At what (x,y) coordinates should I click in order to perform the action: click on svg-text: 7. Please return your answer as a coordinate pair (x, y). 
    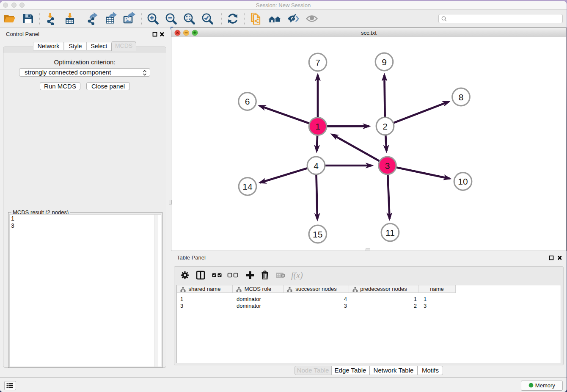
    Looking at the image, I should click on (318, 63).